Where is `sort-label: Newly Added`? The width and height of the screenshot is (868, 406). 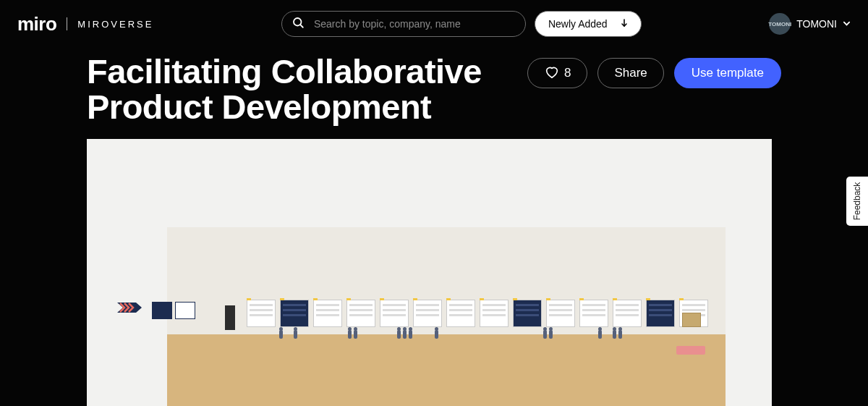 sort-label: Newly Added is located at coordinates (578, 24).